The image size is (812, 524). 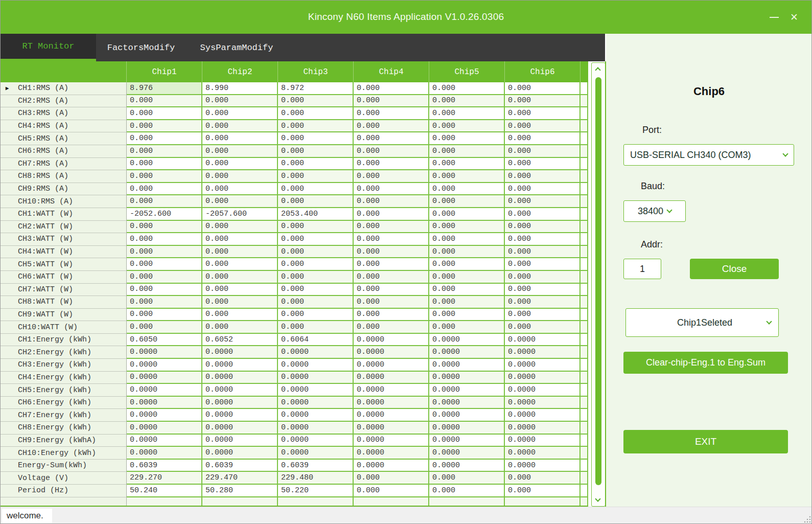 I want to click on scrollbar-thumb, so click(x=598, y=281).